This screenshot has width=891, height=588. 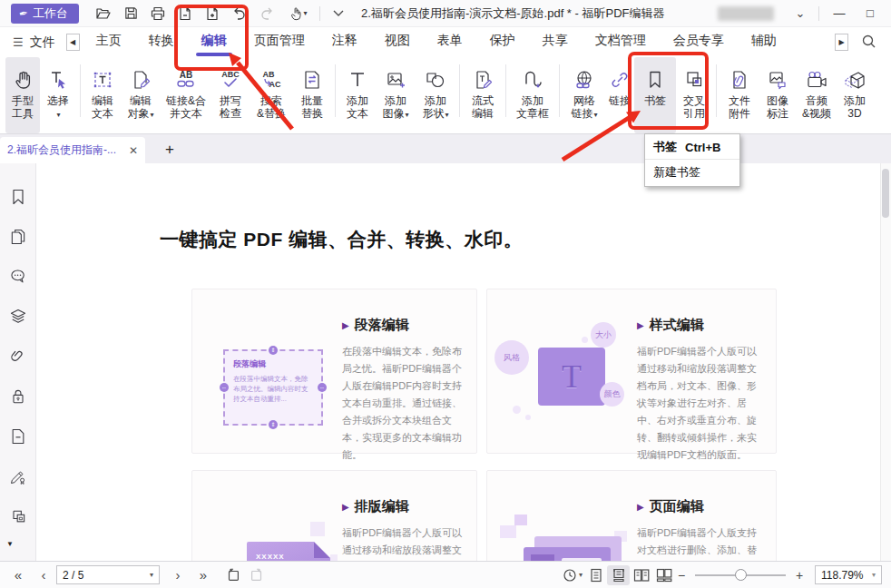 I want to click on audio-video-button: 音频 &视频, so click(x=817, y=95).